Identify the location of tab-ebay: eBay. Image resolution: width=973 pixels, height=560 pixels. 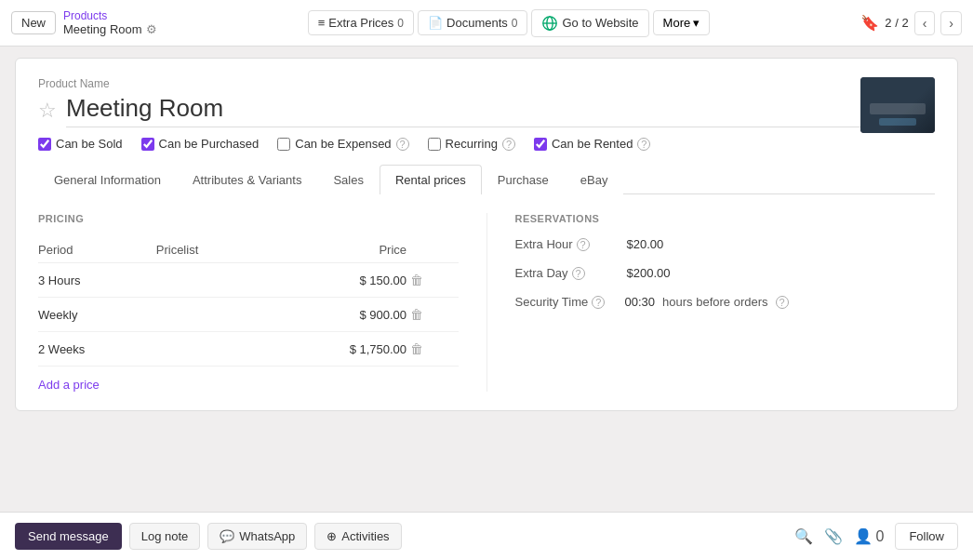
(594, 180).